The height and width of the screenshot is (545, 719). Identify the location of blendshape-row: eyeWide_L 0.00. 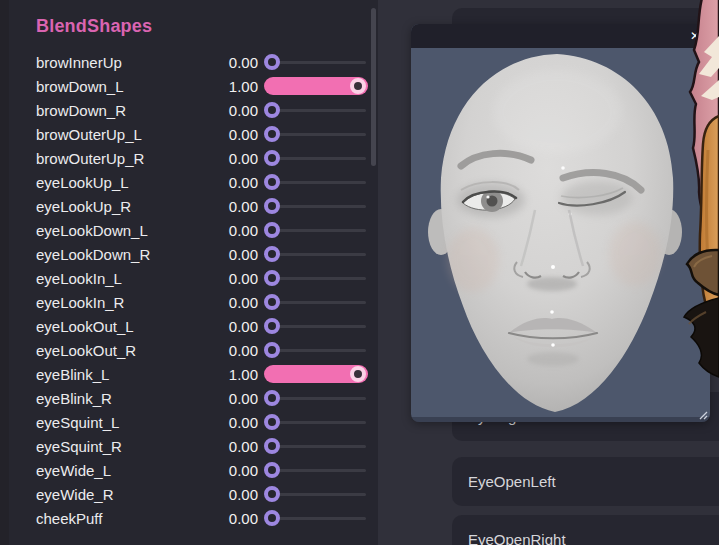
(185, 470).